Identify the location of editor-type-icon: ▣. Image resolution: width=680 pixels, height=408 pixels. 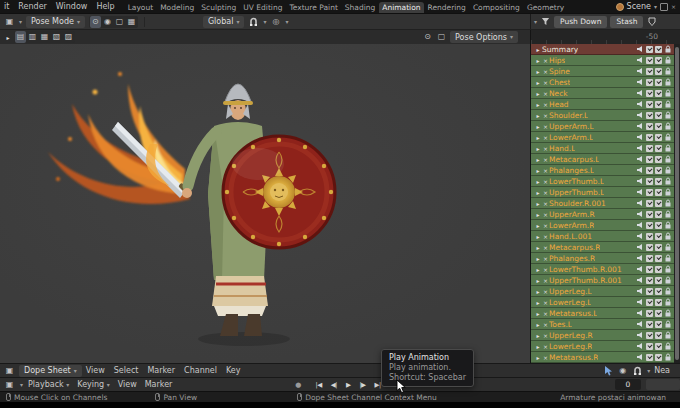
(10, 385).